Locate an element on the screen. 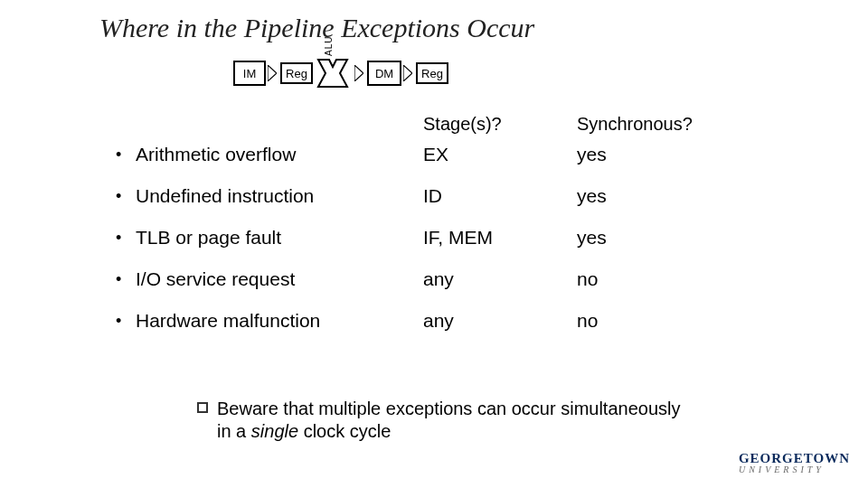  table-row: • I/O service request any no is located at coordinates (441, 279).